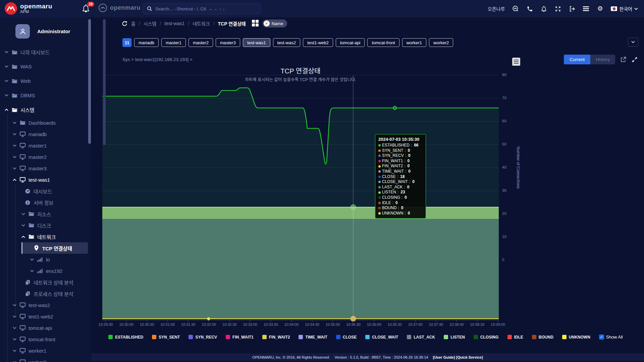 This screenshot has width=644, height=362. I want to click on sidebar-item-worker1: worker1, so click(44, 351).